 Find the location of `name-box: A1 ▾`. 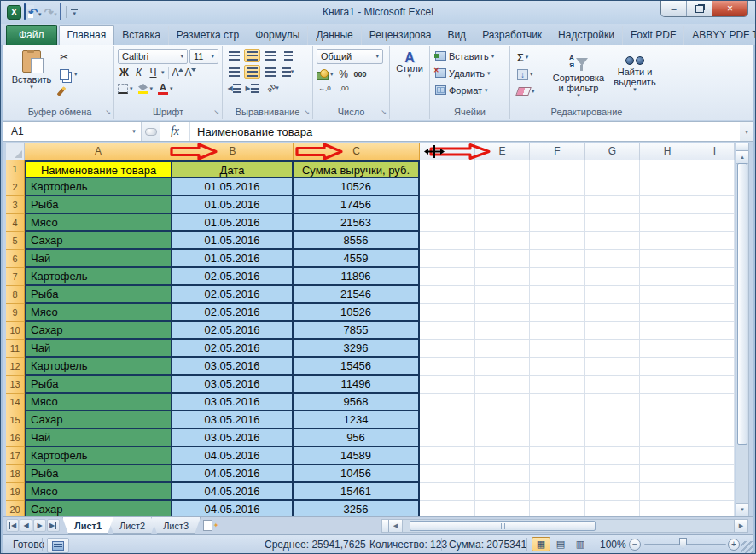

name-box: A1 ▾ is located at coordinates (72, 131).